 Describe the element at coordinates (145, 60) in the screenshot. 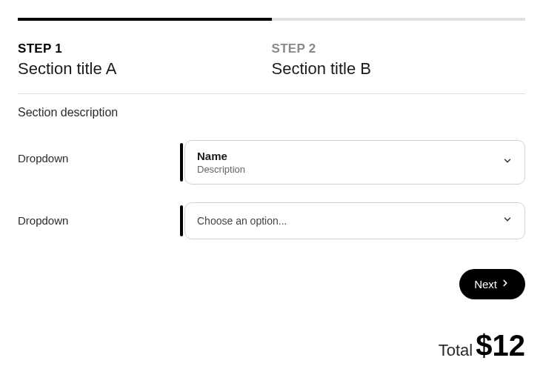

I see `step-header-1: STEP 1 Section title A` at that location.